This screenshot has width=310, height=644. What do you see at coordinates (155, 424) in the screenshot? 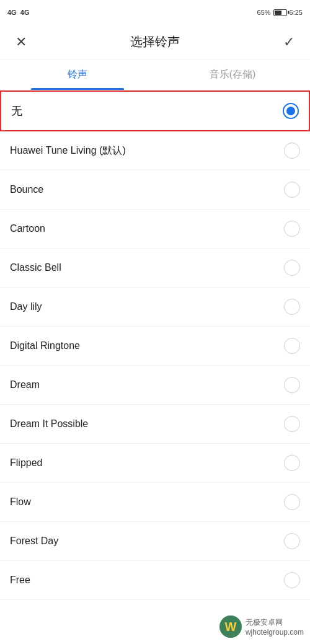
I see `list-item: Dream It Possible` at bounding box center [155, 424].